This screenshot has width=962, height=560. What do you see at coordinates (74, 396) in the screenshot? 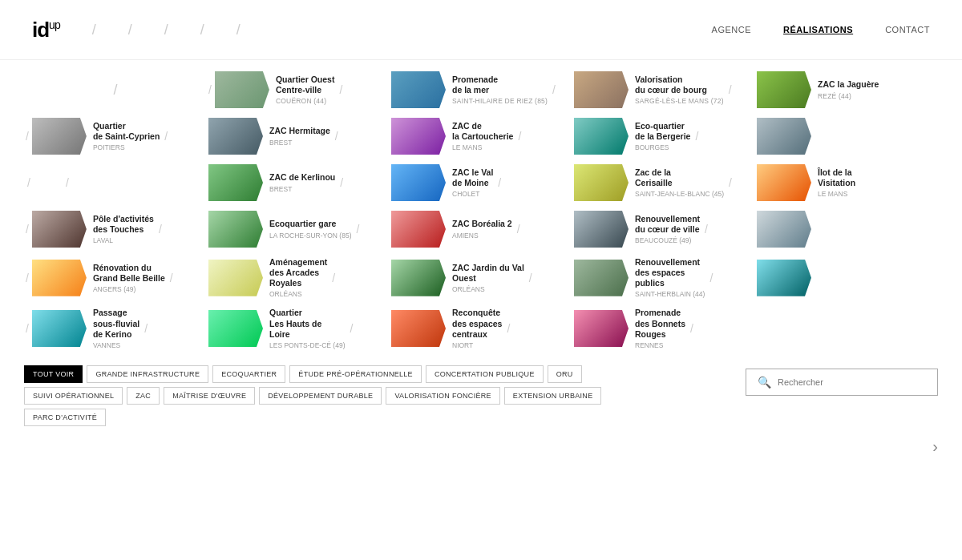
I see `filter-suivi: SUIVI OPÉRATIONNEL` at bounding box center [74, 396].